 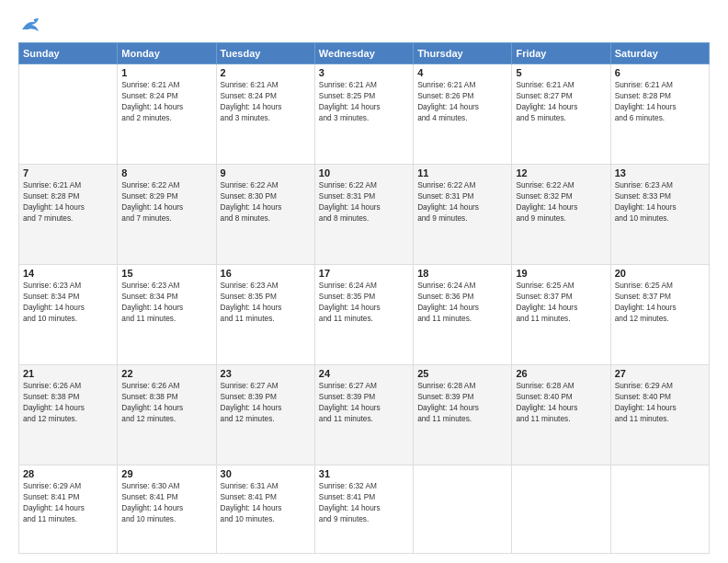 What do you see at coordinates (364, 53) in the screenshot?
I see `calendar-header-wednesday: Wednesday` at bounding box center [364, 53].